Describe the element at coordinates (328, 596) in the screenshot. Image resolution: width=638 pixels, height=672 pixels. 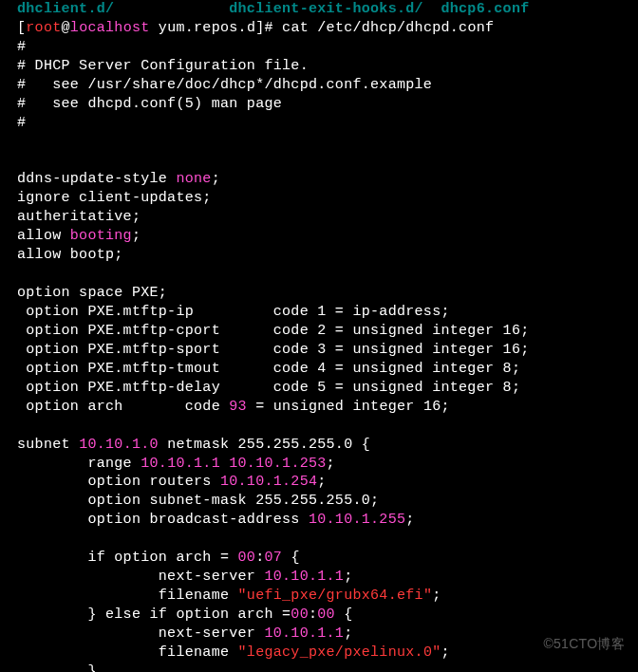
I see `config-line: filename "uefi_pxe/grubx64.efi";` at that location.